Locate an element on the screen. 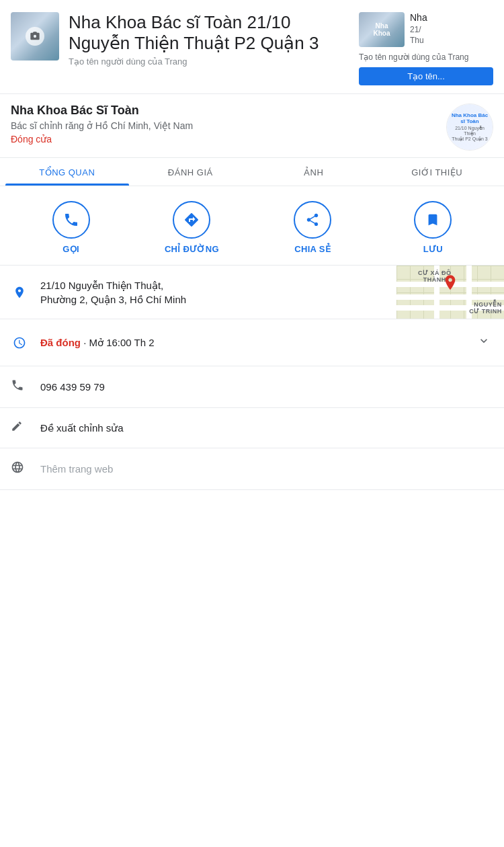  top-section: Nha Khoa Bác sĩ Toàn 21/10 Nguyễn Thiện … is located at coordinates (252, 47).